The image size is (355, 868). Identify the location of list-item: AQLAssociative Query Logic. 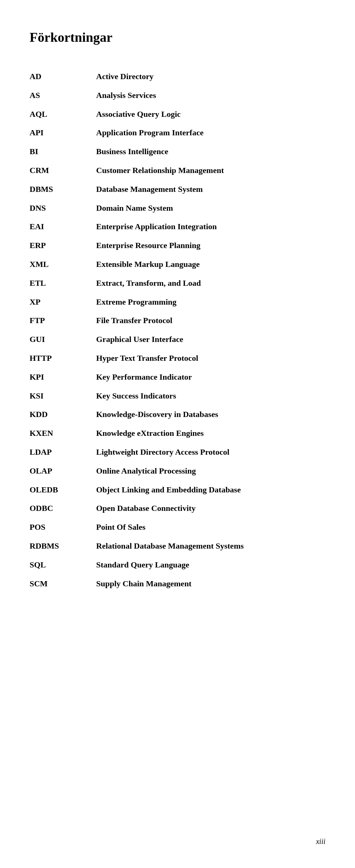
(178, 115).